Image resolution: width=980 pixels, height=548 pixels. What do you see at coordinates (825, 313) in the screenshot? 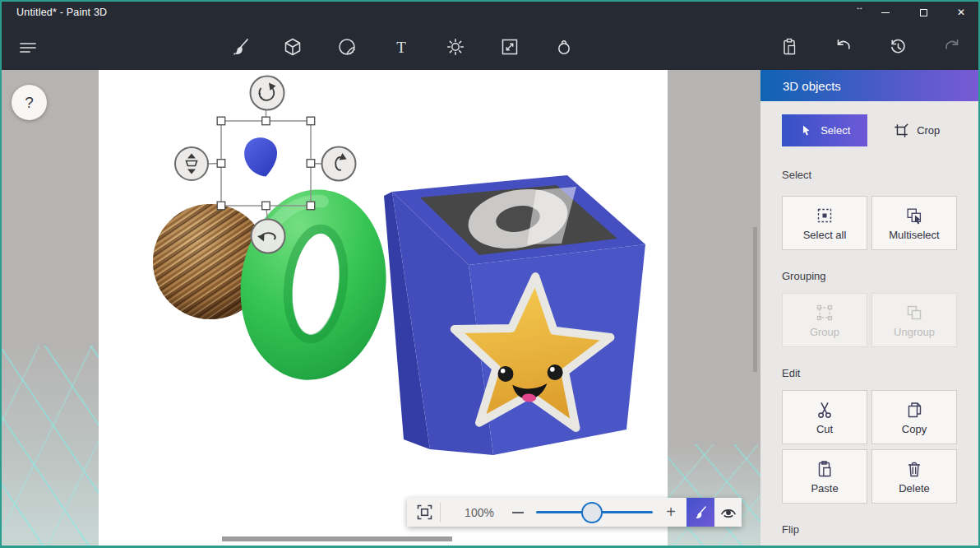
I see `group-icon` at bounding box center [825, 313].